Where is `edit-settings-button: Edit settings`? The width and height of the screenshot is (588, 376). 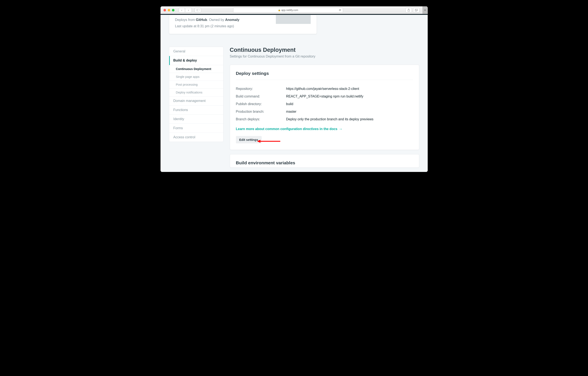
edit-settings-button: Edit settings is located at coordinates (249, 140).